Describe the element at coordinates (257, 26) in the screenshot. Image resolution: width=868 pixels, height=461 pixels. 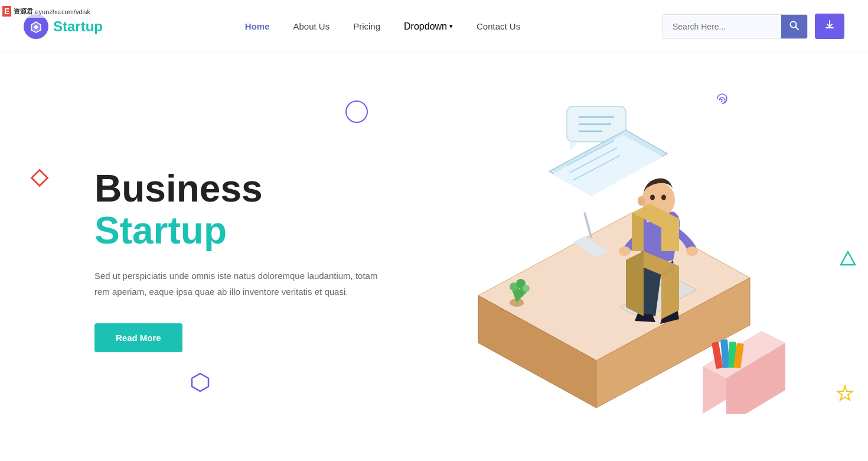
I see `nav-link-home: Home` at that location.